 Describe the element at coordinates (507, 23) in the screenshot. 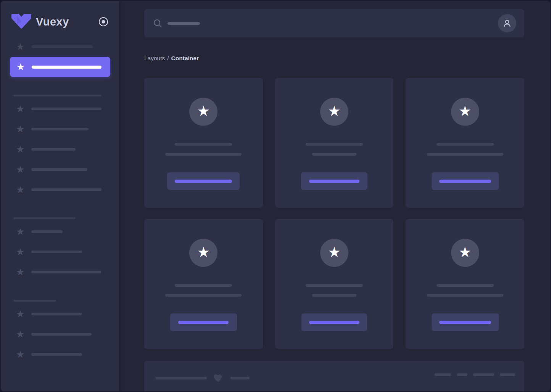

I see `person-icon` at that location.